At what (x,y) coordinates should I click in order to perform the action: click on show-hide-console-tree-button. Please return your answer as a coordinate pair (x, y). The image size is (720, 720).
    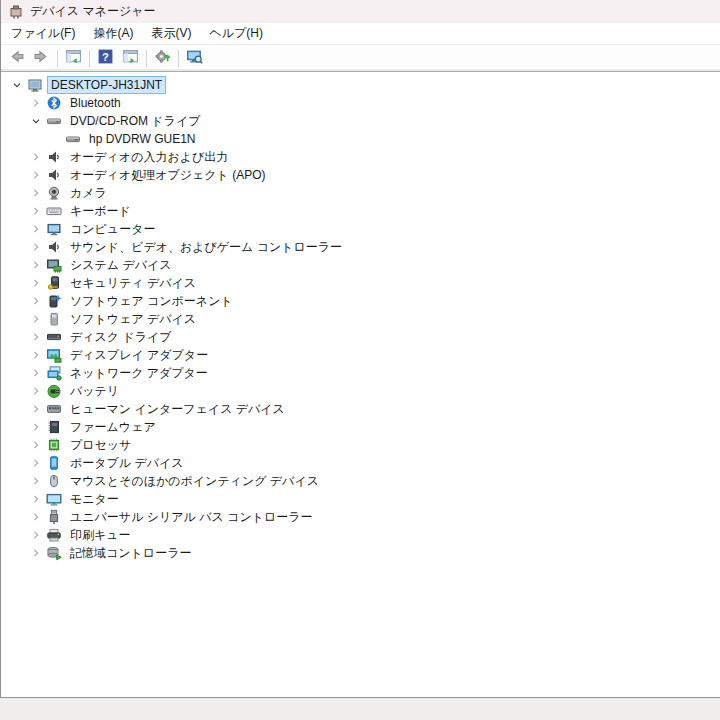
    Looking at the image, I should click on (74, 58).